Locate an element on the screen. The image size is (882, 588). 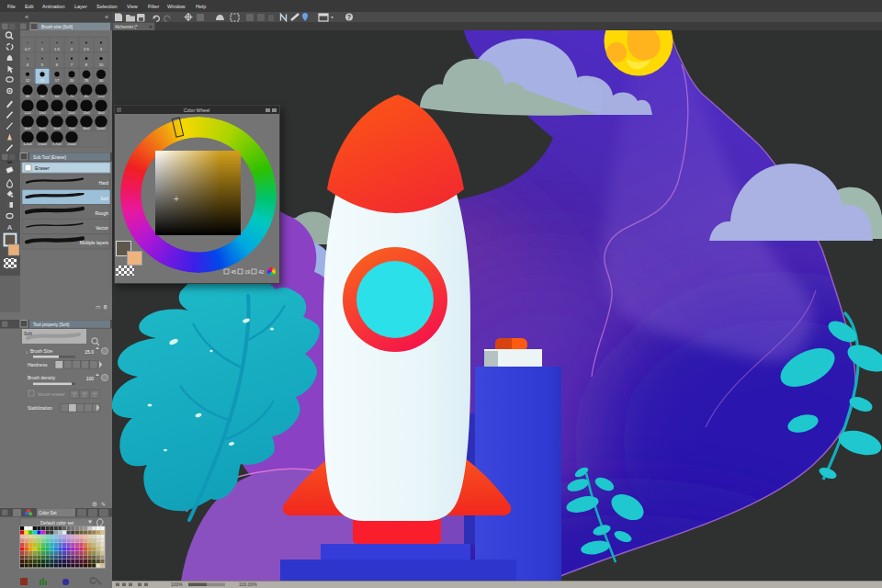
svg-text: Edit is located at coordinates (29, 6).